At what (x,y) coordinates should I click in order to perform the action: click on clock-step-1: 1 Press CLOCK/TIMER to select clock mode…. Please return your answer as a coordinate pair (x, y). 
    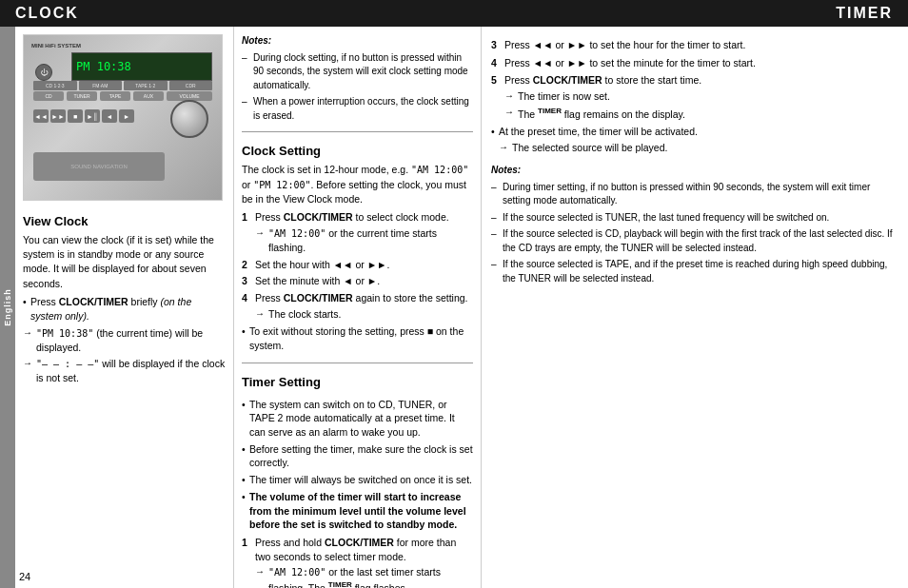
    Looking at the image, I should click on (358, 232).